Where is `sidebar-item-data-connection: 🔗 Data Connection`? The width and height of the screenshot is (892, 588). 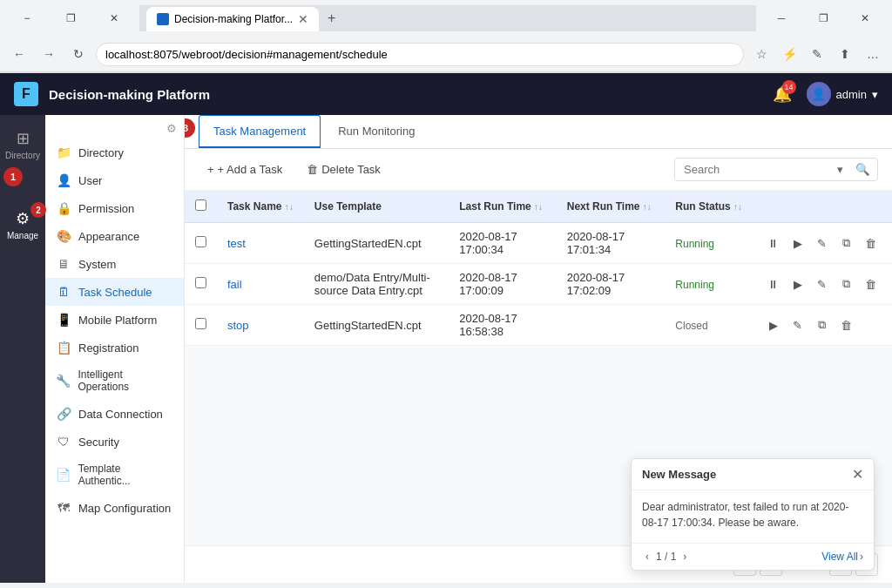 sidebar-item-data-connection: 🔗 Data Connection is located at coordinates (115, 414).